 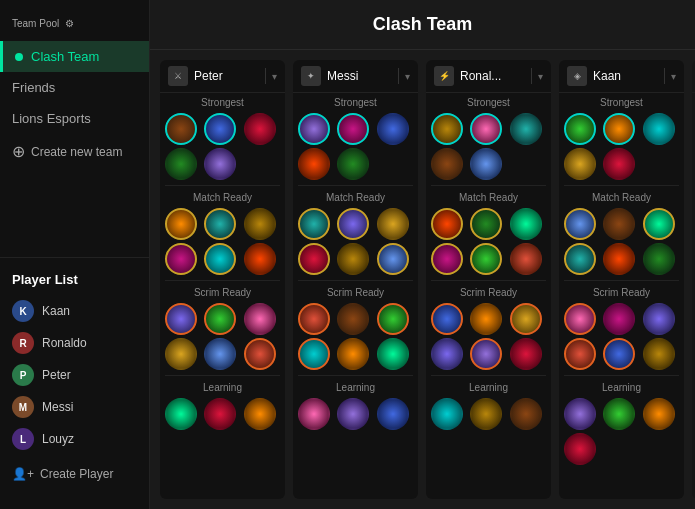 I want to click on col-header-kaan: ◈ Kaan ▾, so click(x=622, y=76).